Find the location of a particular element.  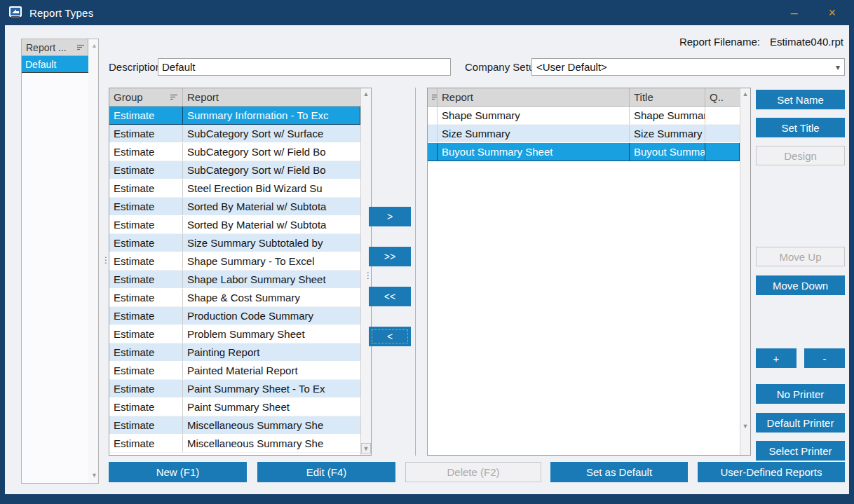

add-button: + is located at coordinates (776, 358).